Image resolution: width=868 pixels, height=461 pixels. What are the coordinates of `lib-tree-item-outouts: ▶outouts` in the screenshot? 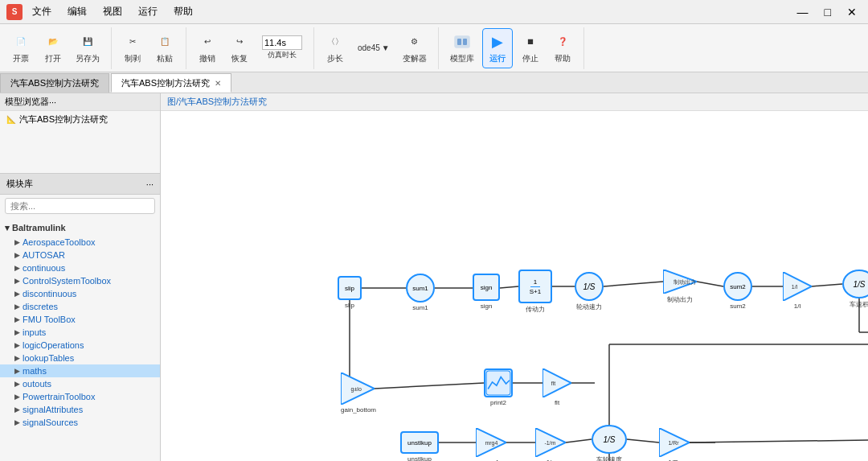 It's located at (80, 384).